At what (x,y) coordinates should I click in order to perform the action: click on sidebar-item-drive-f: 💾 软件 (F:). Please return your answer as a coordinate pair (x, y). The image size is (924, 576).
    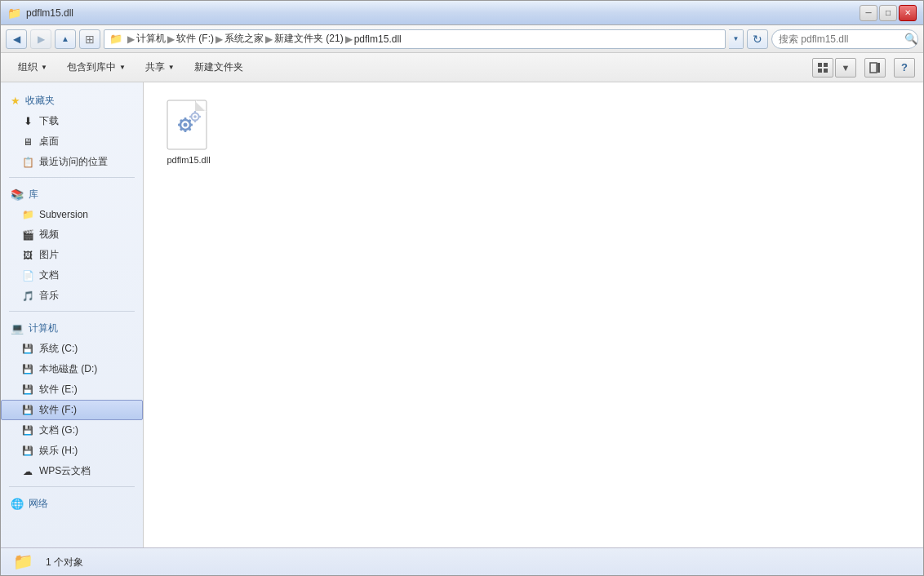
    Looking at the image, I should click on (72, 410).